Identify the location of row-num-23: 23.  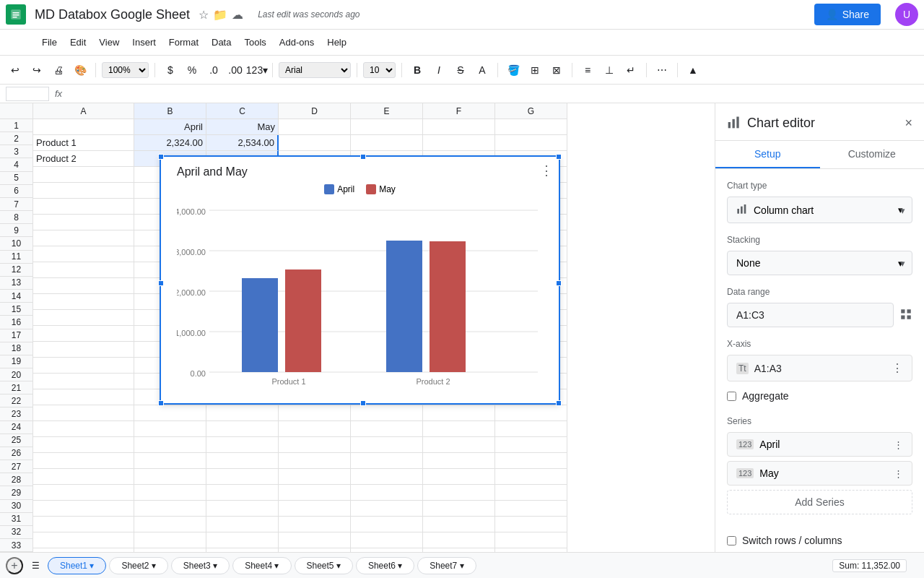
(17, 414).